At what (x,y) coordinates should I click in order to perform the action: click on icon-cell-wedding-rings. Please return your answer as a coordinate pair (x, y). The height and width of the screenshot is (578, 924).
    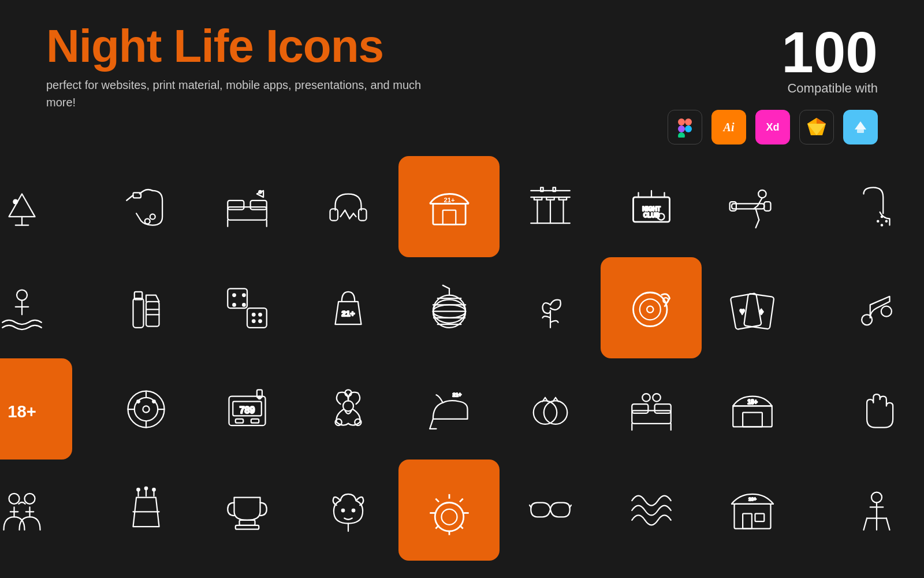
    Looking at the image, I should click on (550, 409).